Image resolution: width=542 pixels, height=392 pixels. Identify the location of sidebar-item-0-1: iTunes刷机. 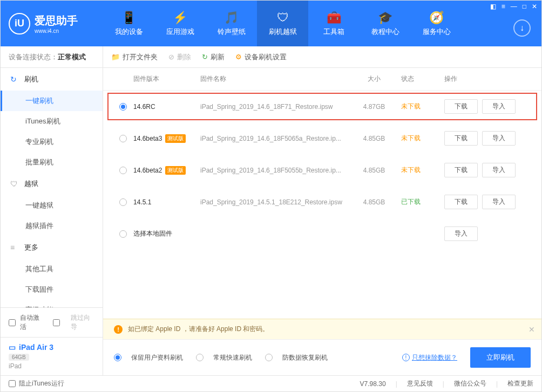
(52, 121).